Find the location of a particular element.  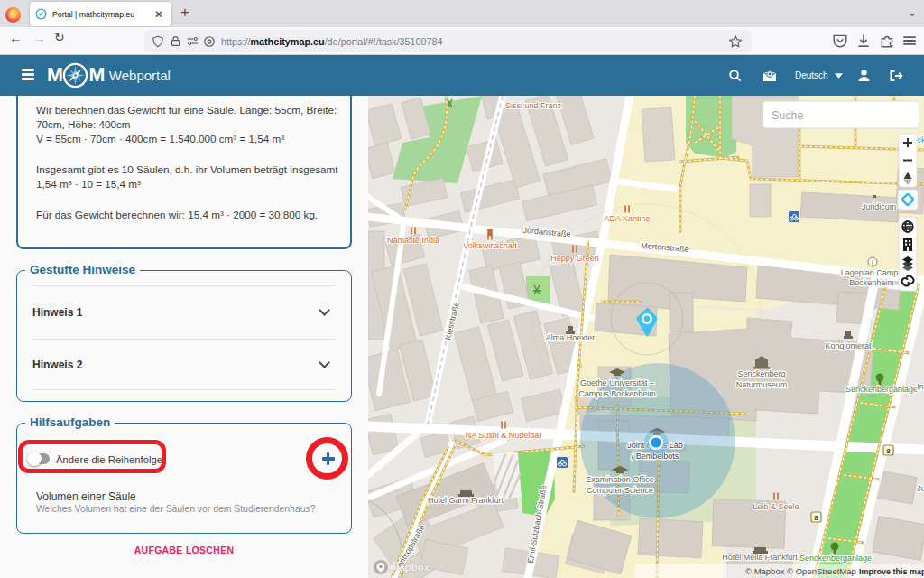

svg-text: Leib & Seele is located at coordinates (776, 507).